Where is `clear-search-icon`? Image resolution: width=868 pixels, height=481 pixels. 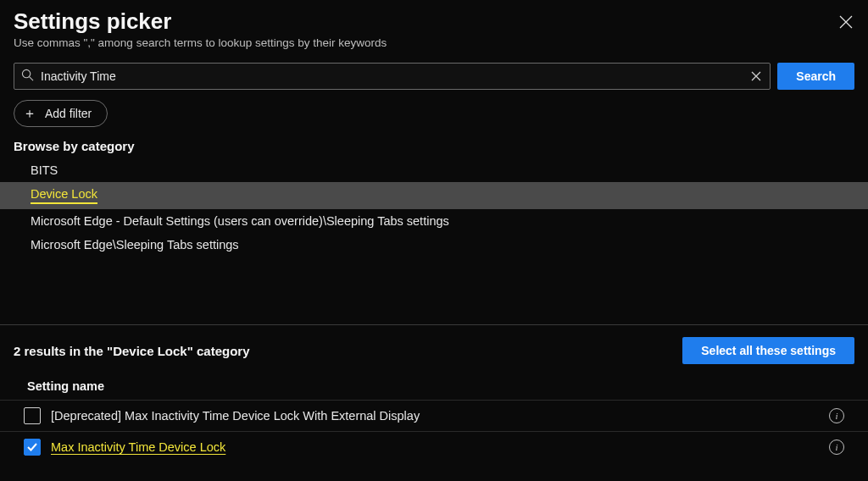
clear-search-icon is located at coordinates (756, 76).